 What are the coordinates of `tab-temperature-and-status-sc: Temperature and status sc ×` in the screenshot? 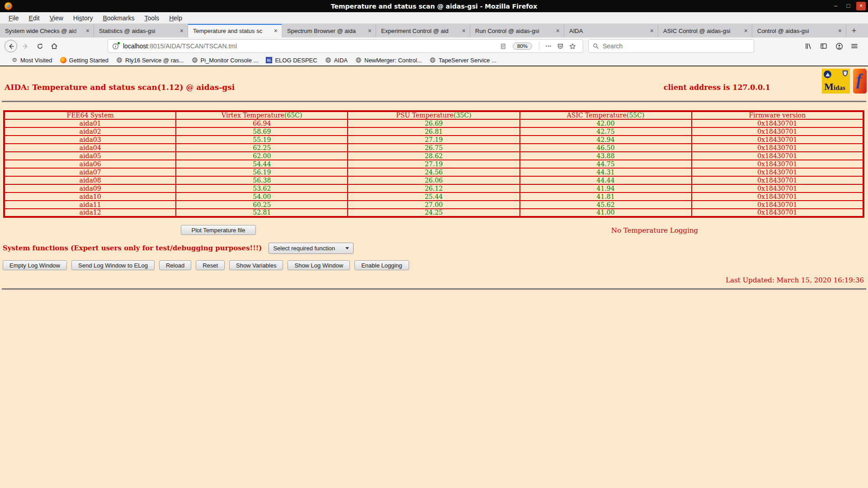 It's located at (235, 31).